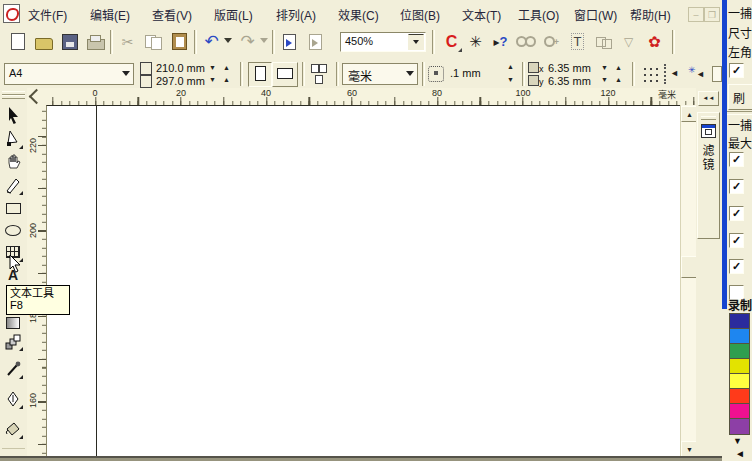 Image resolution: width=752 pixels, height=461 pixels. What do you see at coordinates (69, 74) in the screenshot?
I see `paper-size-combo: A4` at bounding box center [69, 74].